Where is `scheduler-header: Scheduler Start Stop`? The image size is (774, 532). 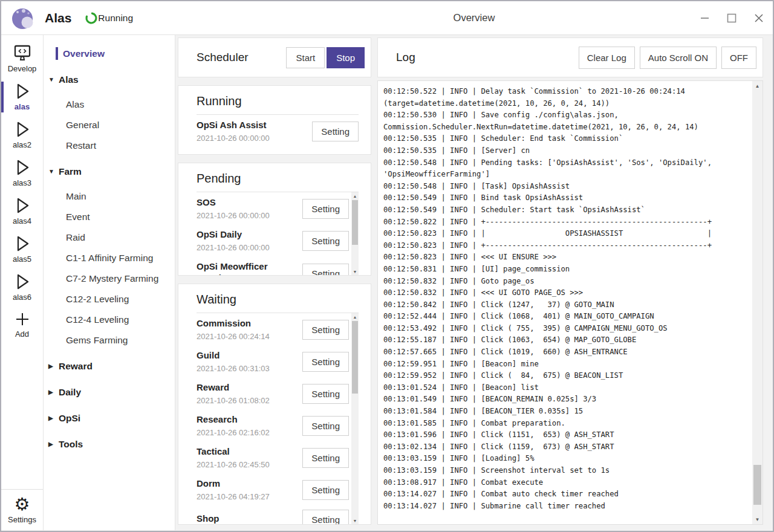 scheduler-header: Scheduler Start Stop is located at coordinates (275, 57).